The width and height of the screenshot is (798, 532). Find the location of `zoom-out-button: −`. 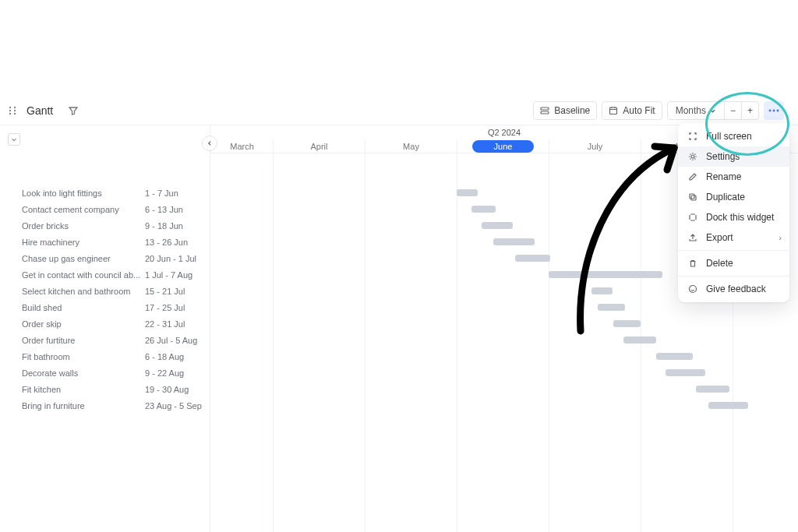

zoom-out-button: − is located at coordinates (733, 111).